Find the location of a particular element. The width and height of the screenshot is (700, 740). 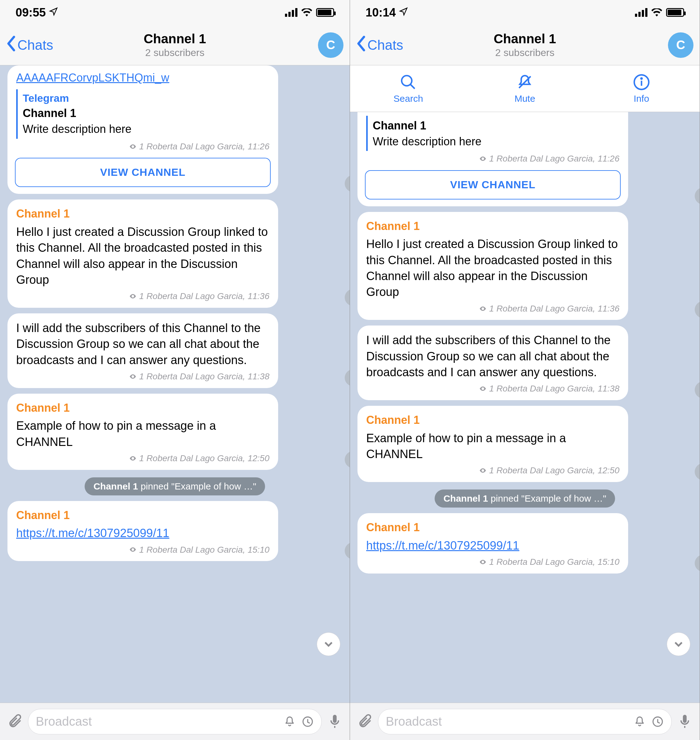

card-preview: Telegram Channel 1 Write description her… is located at coordinates (143, 114).